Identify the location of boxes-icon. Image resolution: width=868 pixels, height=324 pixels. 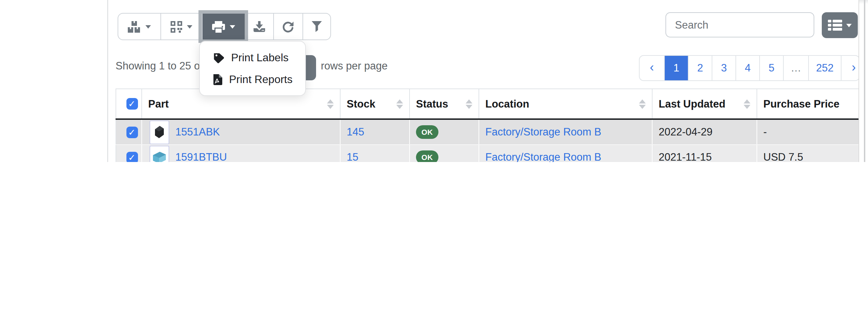
(134, 27).